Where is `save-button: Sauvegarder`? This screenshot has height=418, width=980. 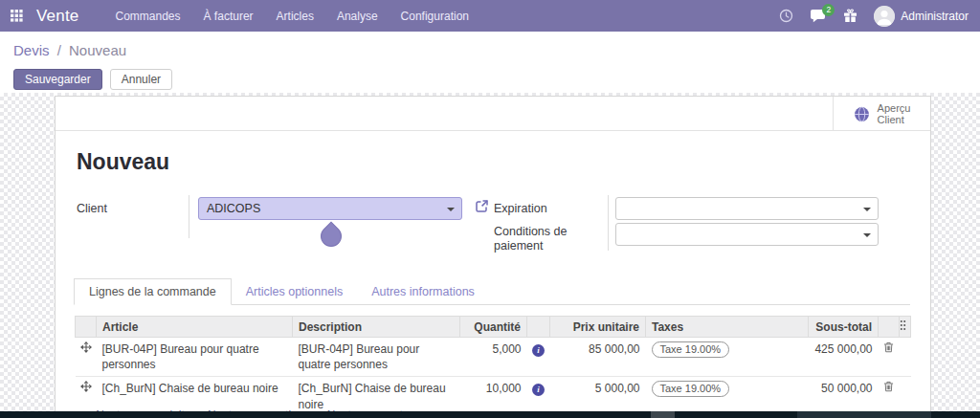
save-button: Sauvegarder is located at coordinates (57, 79).